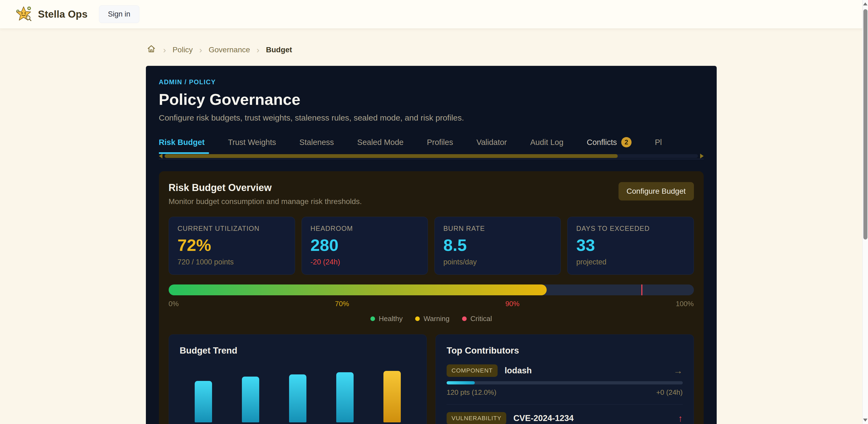 This screenshot has height=424, width=868. What do you see at coordinates (365, 262) in the screenshot?
I see `stat-sub: -20 (24h)` at bounding box center [365, 262].